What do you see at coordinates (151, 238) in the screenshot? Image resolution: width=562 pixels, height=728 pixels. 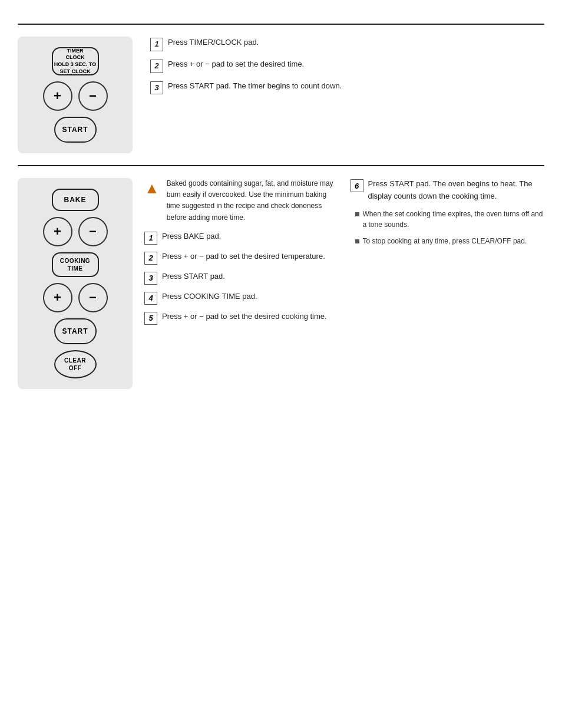 I see `bake-step-num-1: 1` at bounding box center [151, 238].